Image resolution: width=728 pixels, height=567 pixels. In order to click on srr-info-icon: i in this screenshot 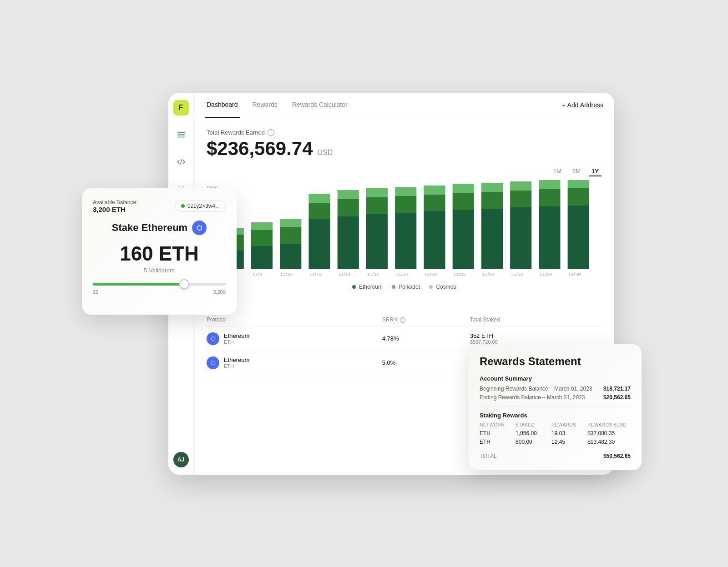, I will do `click(403, 320)`.